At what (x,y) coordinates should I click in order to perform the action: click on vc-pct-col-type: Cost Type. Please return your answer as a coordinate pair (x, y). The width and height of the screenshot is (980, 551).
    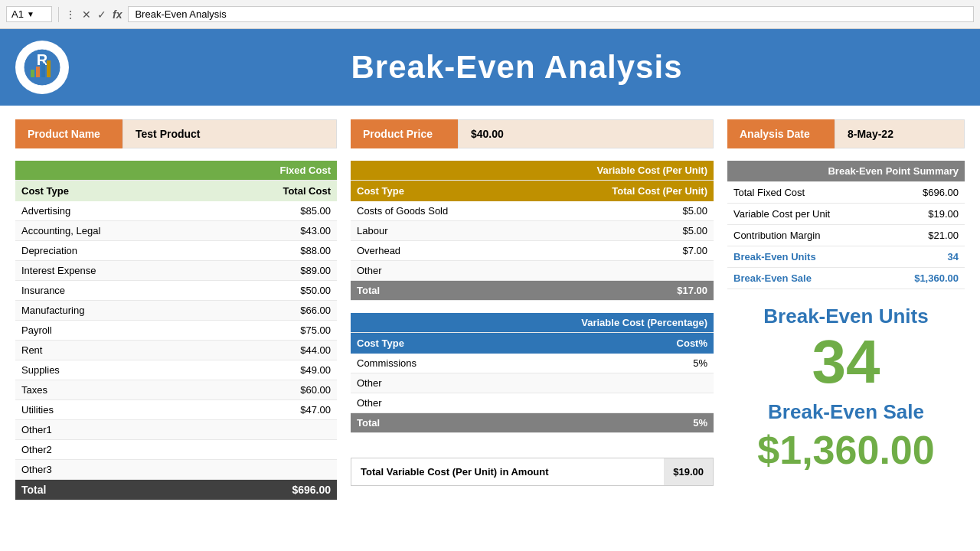
    Looking at the image, I should click on (464, 344).